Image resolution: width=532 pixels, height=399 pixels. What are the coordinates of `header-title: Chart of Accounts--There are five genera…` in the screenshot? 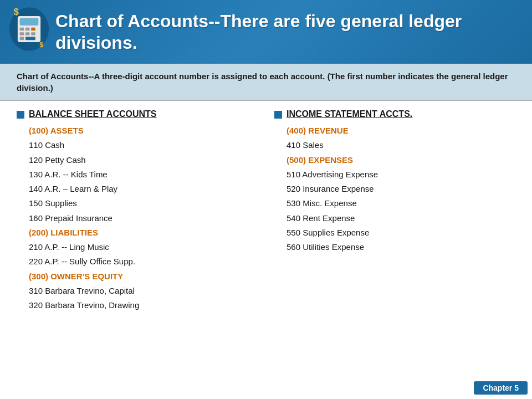 It's located at (258, 32).